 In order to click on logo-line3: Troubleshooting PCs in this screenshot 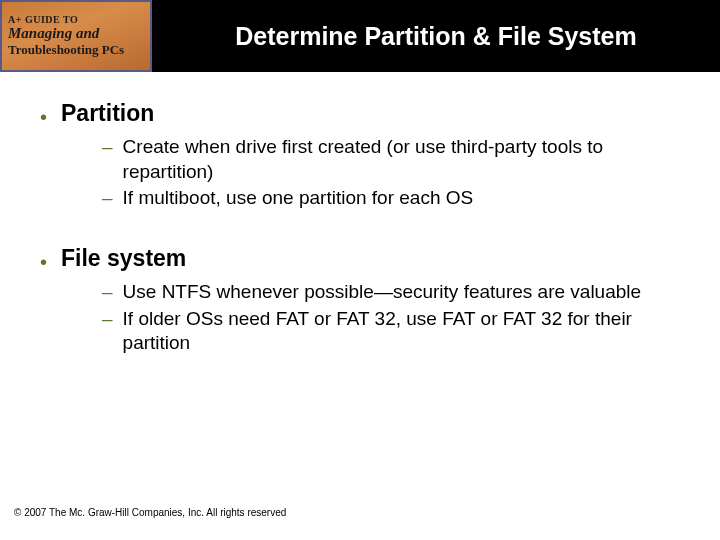, I will do `click(76, 50)`.